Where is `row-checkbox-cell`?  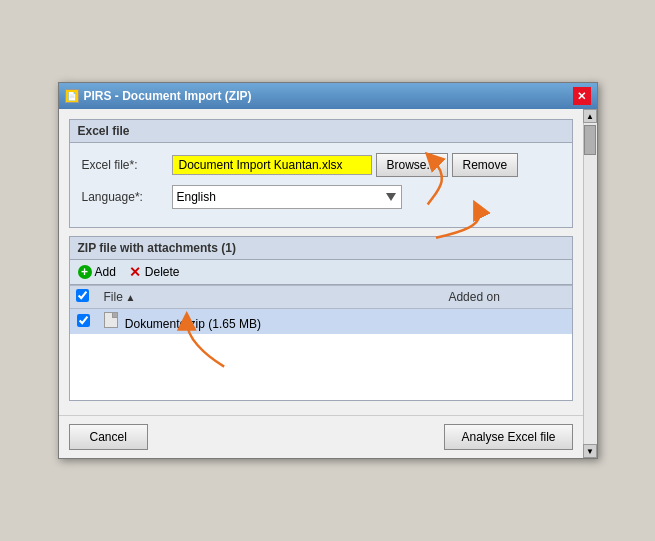
row-checkbox-cell is located at coordinates (84, 322).